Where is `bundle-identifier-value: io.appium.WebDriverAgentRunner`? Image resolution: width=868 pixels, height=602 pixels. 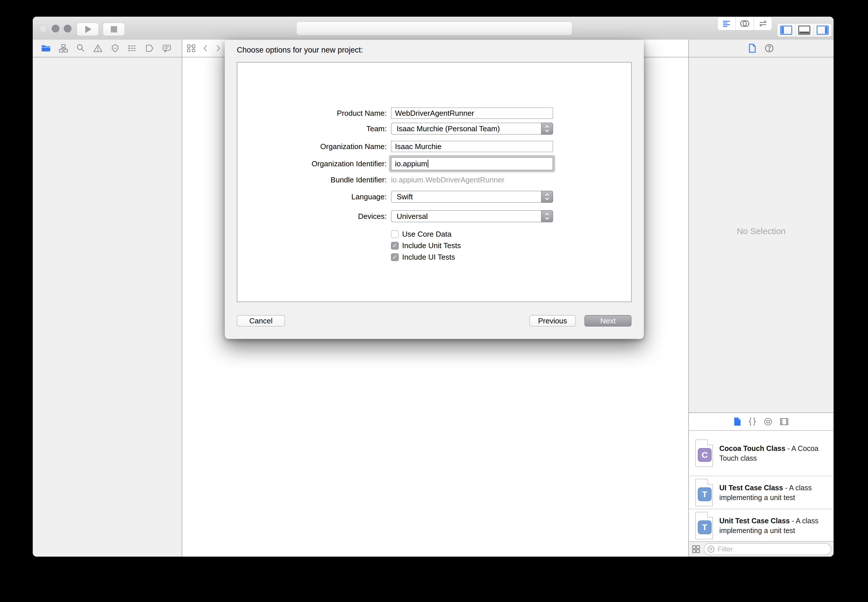
bundle-identifier-value: io.appium.WebDriverAgentRunner is located at coordinates (448, 180).